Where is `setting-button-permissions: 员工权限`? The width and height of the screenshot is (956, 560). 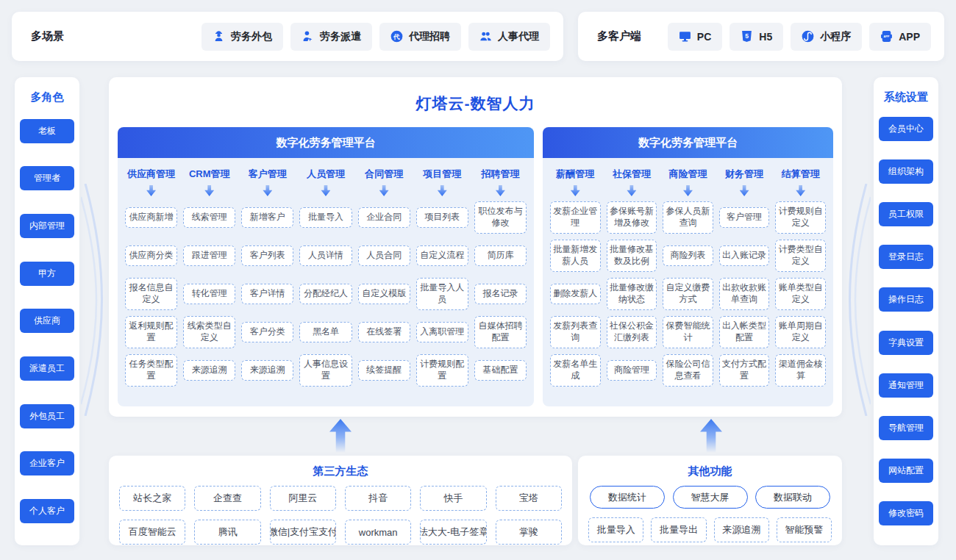
setting-button-permissions: 员工权限 is located at coordinates (906, 215).